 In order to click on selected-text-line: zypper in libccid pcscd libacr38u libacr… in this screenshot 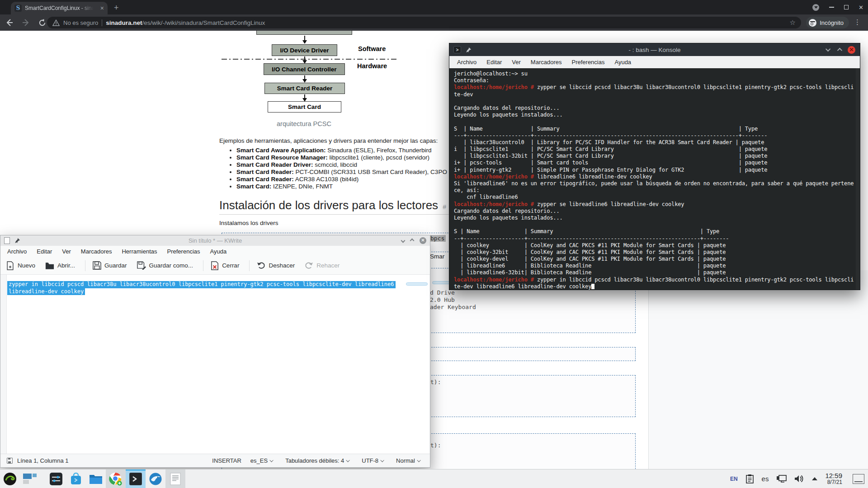, I will do `click(202, 285)`.